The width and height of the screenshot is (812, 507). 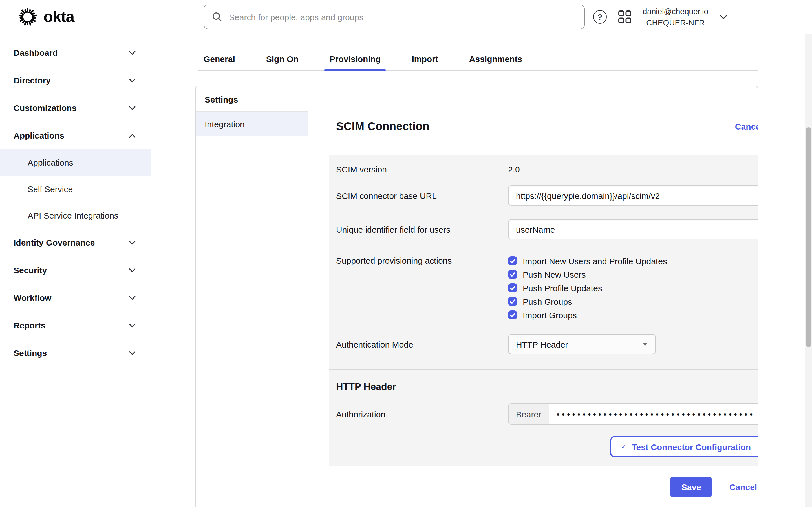 What do you see at coordinates (676, 23) in the screenshot?
I see `org-name: CHEQUER-NFR` at bounding box center [676, 23].